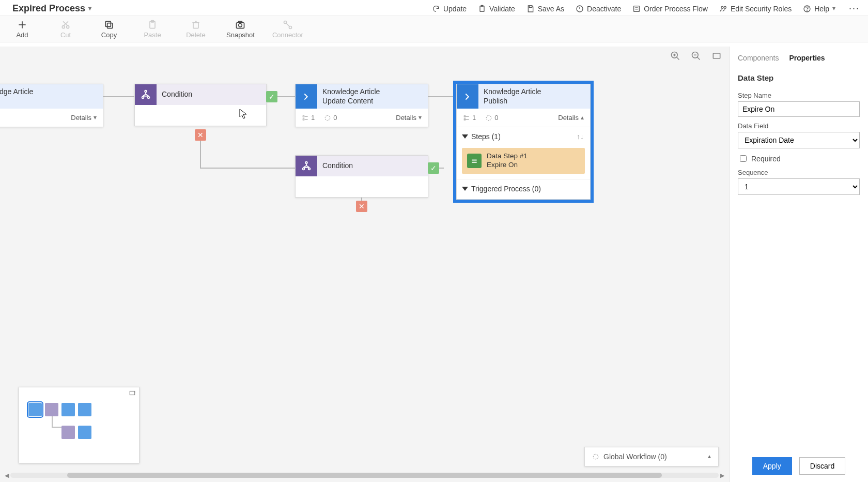 This screenshot has width=868, height=482. What do you see at coordinates (288, 29) in the screenshot?
I see `connector-button: Connector` at bounding box center [288, 29].